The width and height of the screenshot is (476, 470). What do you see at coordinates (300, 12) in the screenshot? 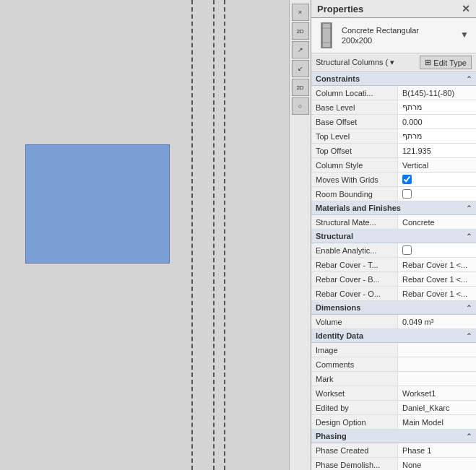
I see `close-view-btn: ×` at bounding box center [300, 12].